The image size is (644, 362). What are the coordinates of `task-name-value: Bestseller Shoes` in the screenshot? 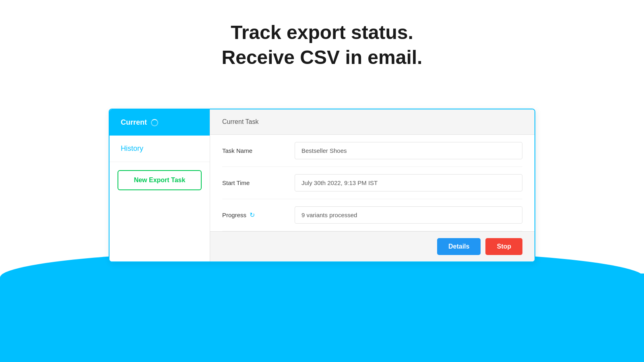 It's located at (409, 150).